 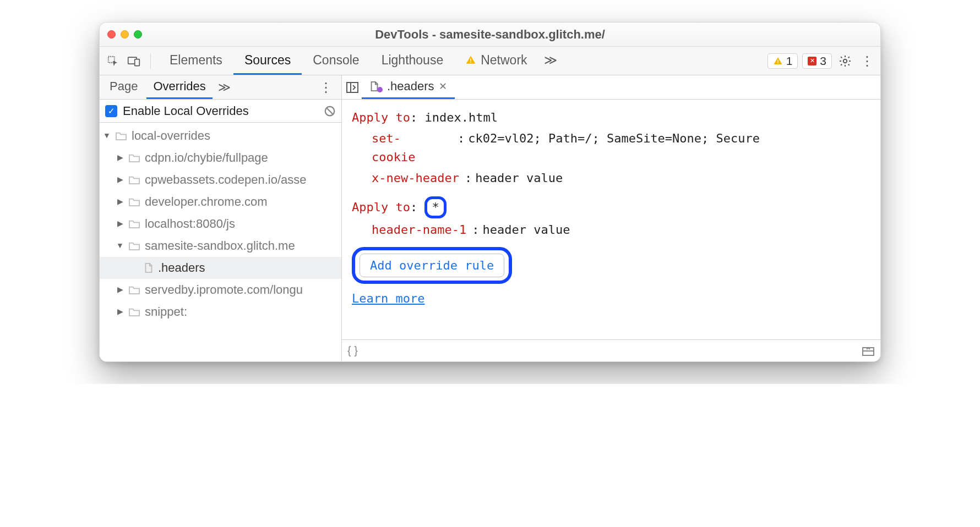 What do you see at coordinates (621, 178) in the screenshot?
I see `header-row: x-new-header : header value` at bounding box center [621, 178].